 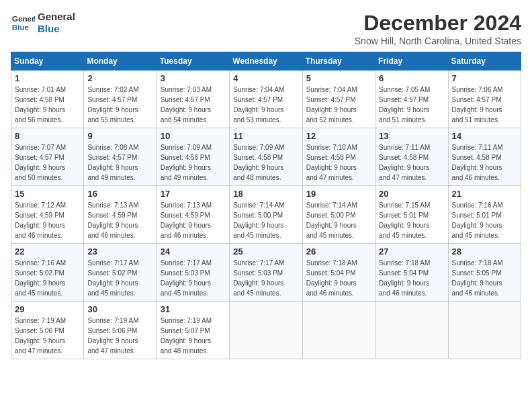 I want to click on day-info: Sunrise: 7:16 AM Sunset: 5:02 PM Dayligh…, so click(x=47, y=278).